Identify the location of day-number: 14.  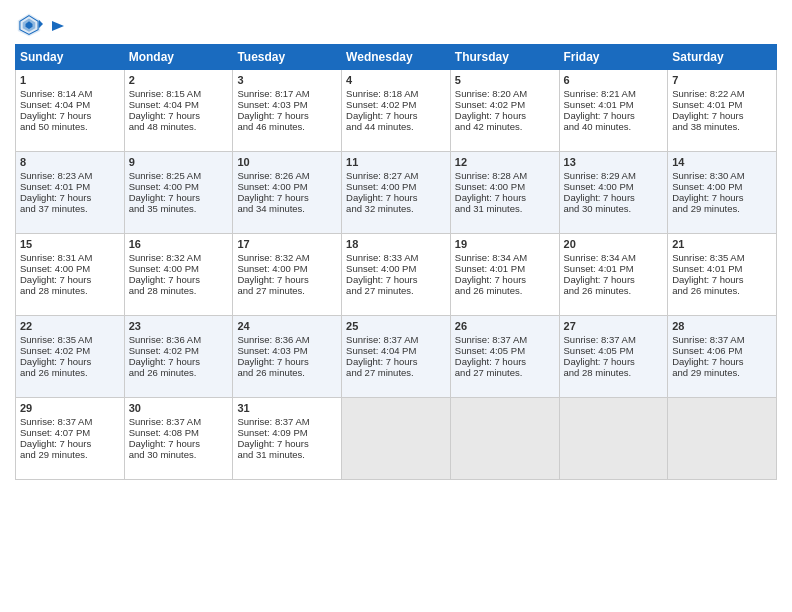
(722, 162).